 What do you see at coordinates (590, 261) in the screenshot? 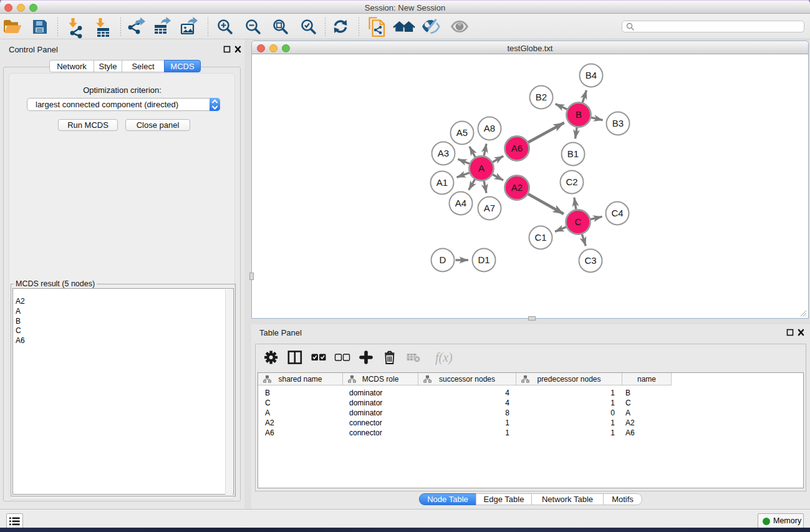
I see `svg-text: C3` at bounding box center [590, 261].